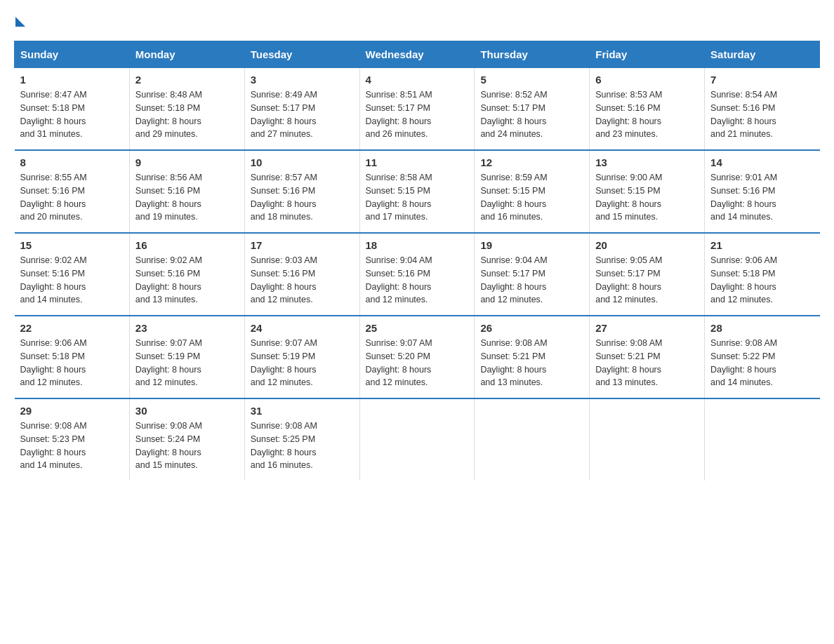 This screenshot has width=834, height=644. Describe the element at coordinates (72, 163) in the screenshot. I see `day-number: 8` at that location.